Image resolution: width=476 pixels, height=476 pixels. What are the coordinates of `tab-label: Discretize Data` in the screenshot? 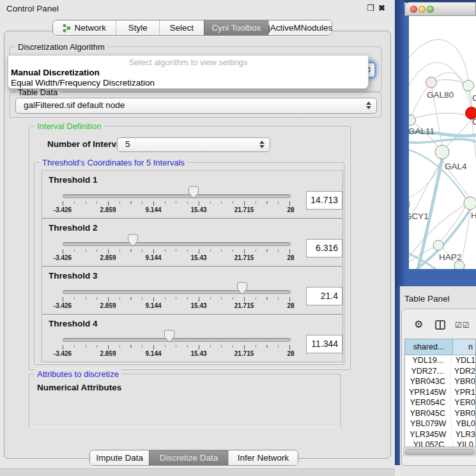 It's located at (189, 457).